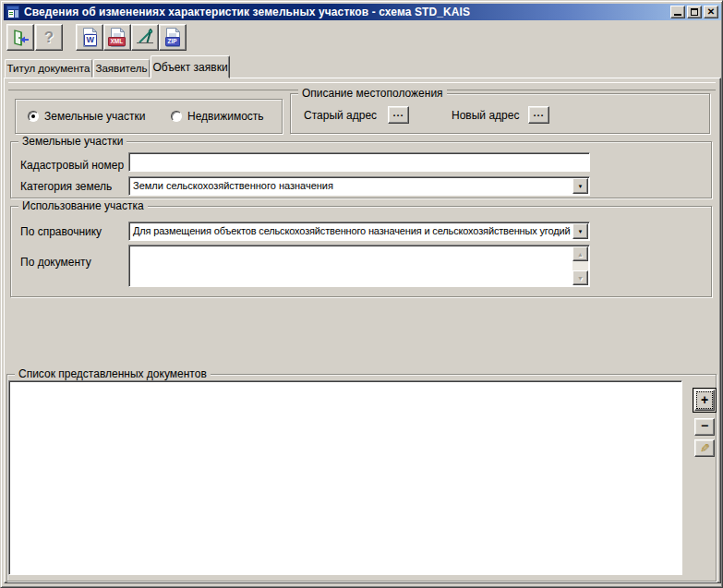 This screenshot has width=723, height=588. Describe the element at coordinates (48, 68) in the screenshot. I see `tab-titul-dokumenta: Титул документа` at that location.